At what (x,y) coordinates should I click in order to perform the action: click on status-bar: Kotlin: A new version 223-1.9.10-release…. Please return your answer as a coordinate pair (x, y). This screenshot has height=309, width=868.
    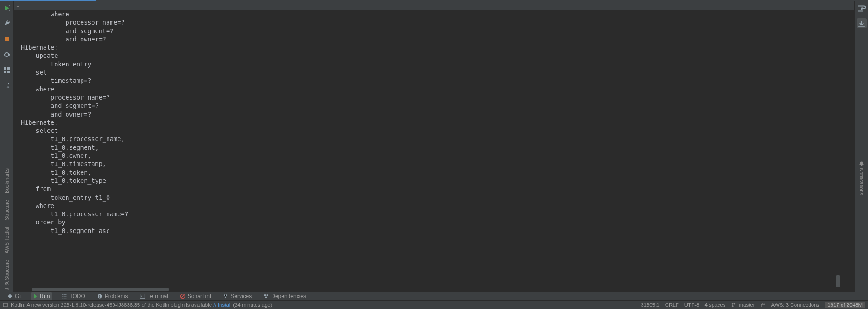
    Looking at the image, I should click on (434, 305).